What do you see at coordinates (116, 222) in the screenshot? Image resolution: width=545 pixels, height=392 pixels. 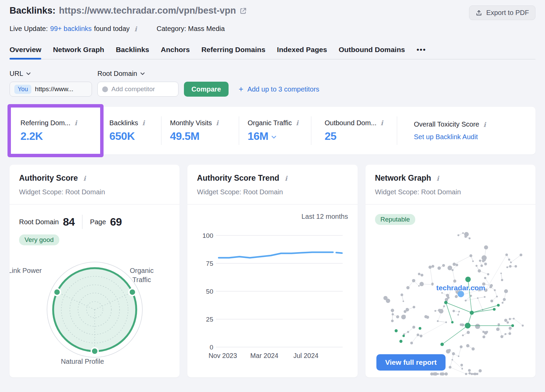 I see `page-score-value: 69` at bounding box center [116, 222].